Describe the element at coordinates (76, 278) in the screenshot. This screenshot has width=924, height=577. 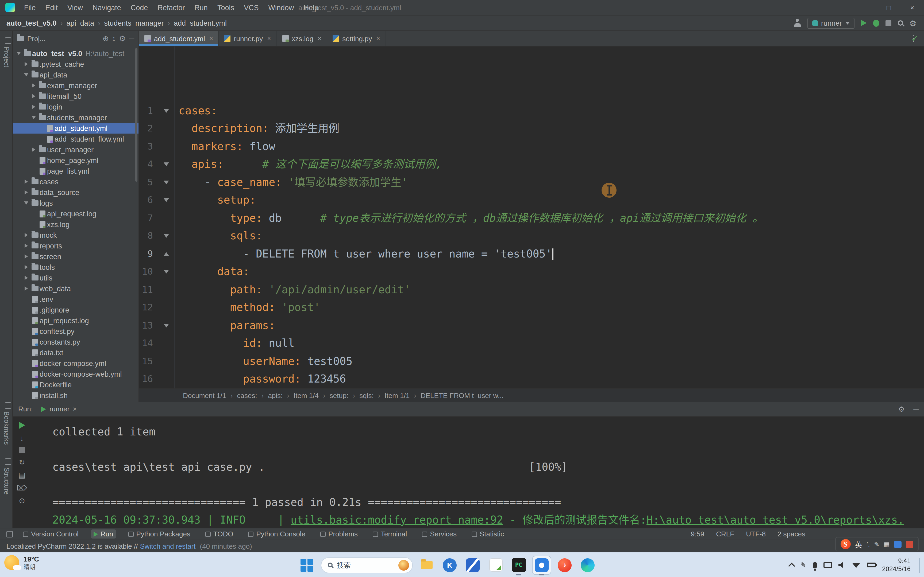
I see `tree-row: utils` at that location.